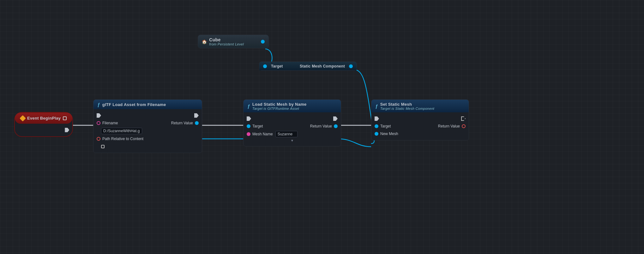 Image resolution: width=644 pixels, height=254 pixels. Describe the element at coordinates (420, 119) in the screenshot. I see `exec-row-set` at that location.